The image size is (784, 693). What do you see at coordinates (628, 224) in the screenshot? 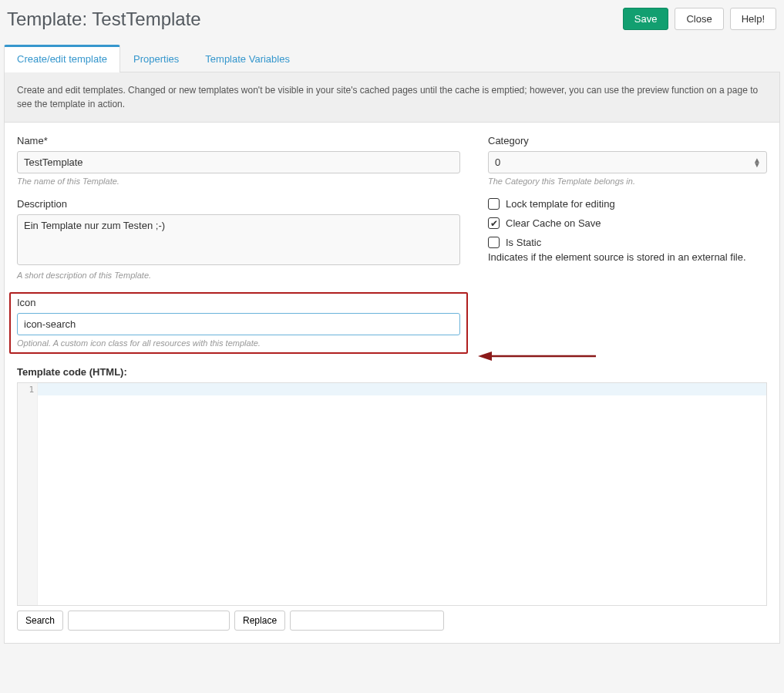
I see `clear-cache-checkbox: ✔ Clear Cache on Save` at bounding box center [628, 224].